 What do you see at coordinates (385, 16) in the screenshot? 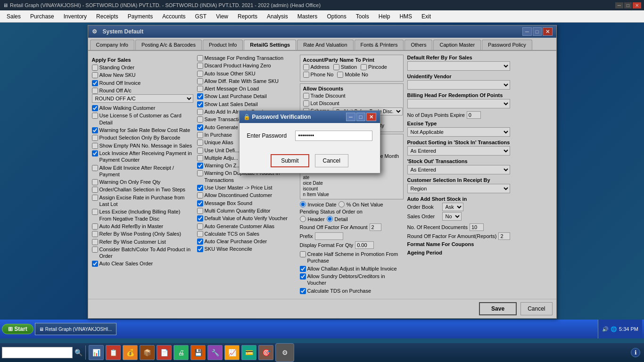
I see `menu-help: Help` at bounding box center [385, 16].